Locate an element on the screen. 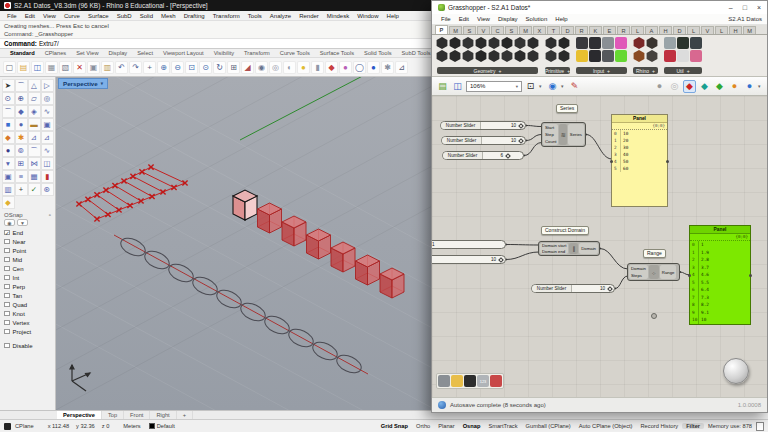 The height and width of the screenshot is (432, 768). toolbar-icon: ◆ is located at coordinates (332, 68).